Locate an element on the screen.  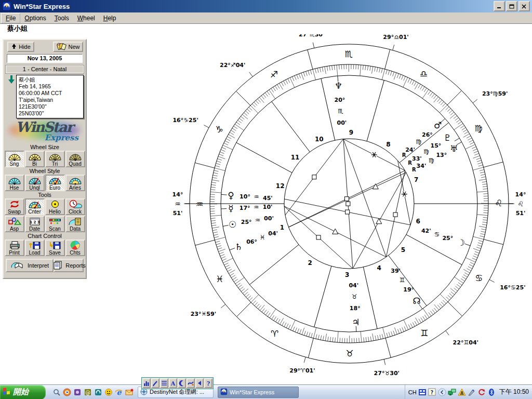
quicklaunch-media-player-icon is located at coordinates (66, 392).